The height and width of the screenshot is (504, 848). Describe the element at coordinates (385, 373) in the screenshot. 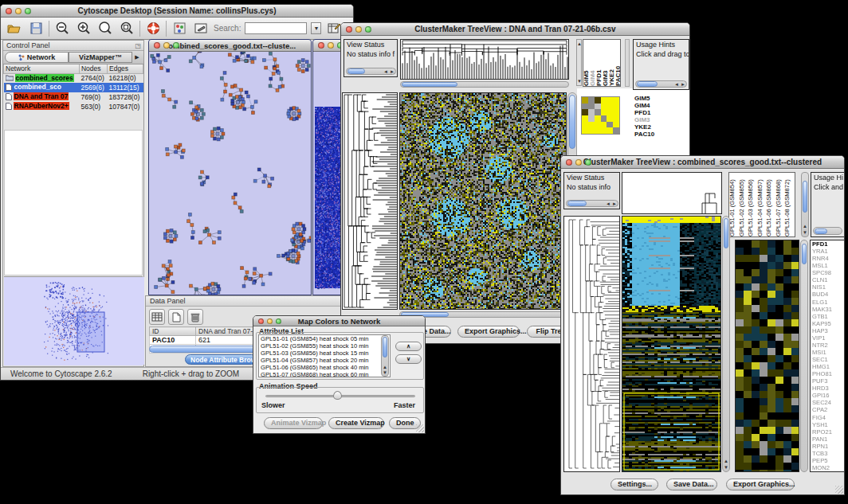

I see `scroll-down-icon: ▼` at that location.